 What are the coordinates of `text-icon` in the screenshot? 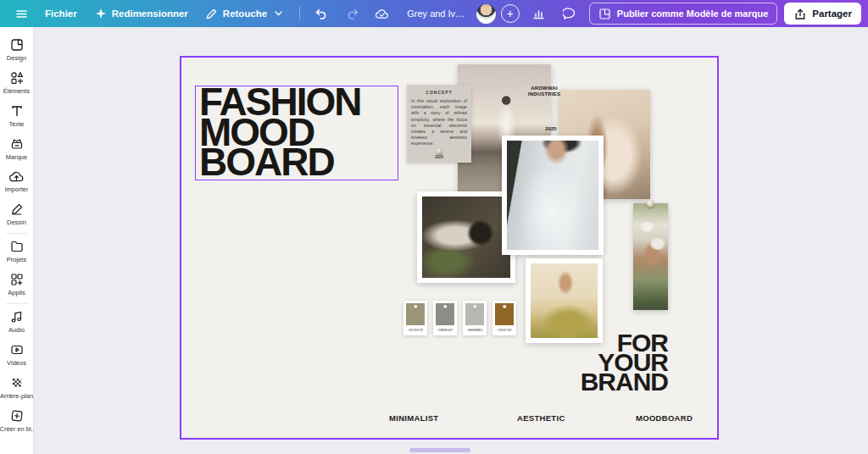 It's located at (17, 111).